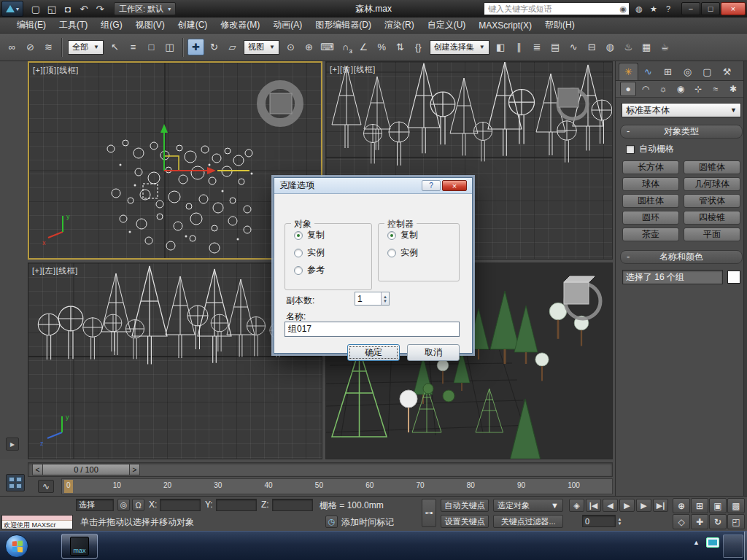 The image size is (747, 560). What do you see at coordinates (537, 47) in the screenshot?
I see `layer-manager-icon: ≣` at bounding box center [537, 47].